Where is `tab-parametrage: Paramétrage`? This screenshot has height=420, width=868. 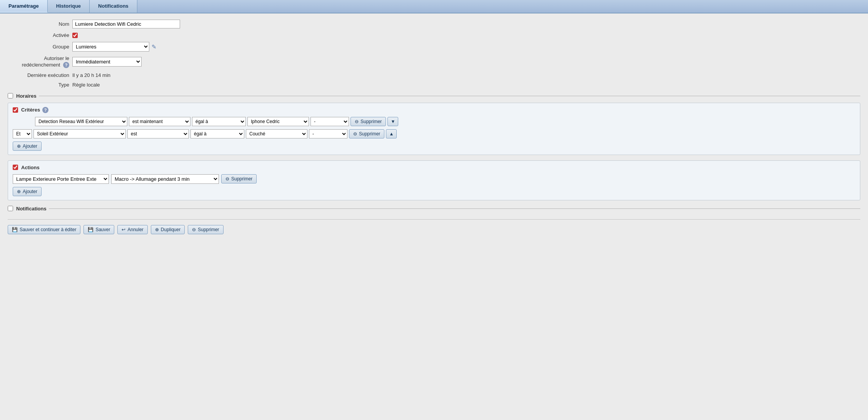 tab-parametrage: Paramétrage is located at coordinates (24, 6).